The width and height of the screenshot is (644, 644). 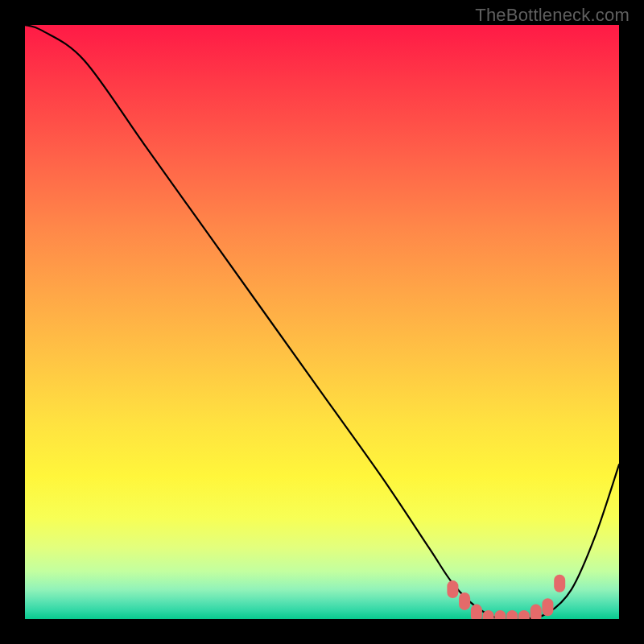 I want to click on optimal-range-markers, so click(x=506, y=597).